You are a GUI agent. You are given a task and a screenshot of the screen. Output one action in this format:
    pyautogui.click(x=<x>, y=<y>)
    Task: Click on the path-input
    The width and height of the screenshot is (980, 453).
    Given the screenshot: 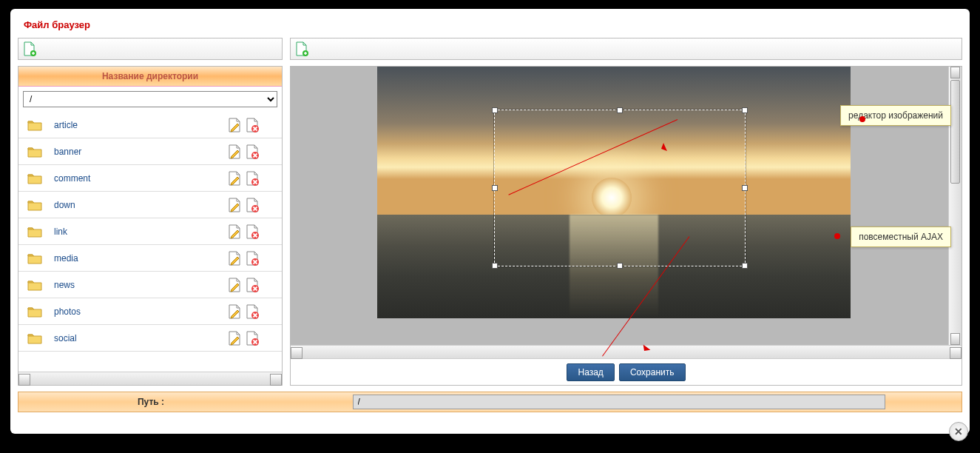 What is the action you would take?
    pyautogui.click(x=619, y=402)
    